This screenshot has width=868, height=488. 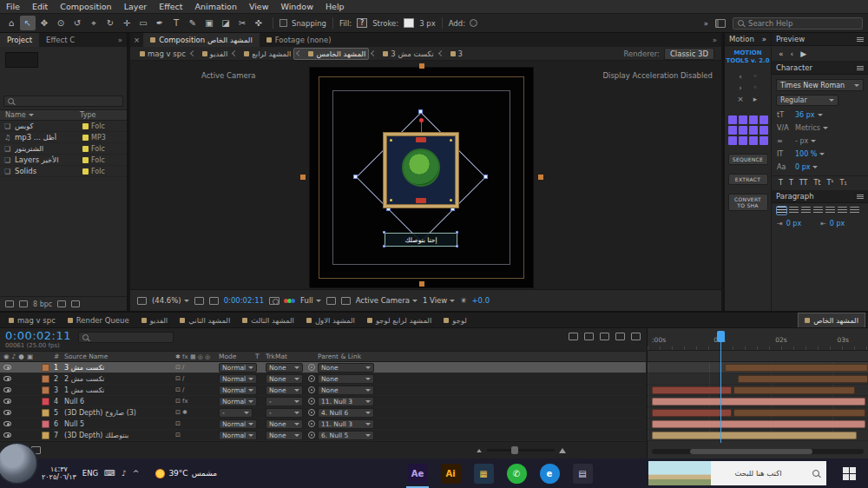 I want to click on draft-3d-icon, so click(x=589, y=337).